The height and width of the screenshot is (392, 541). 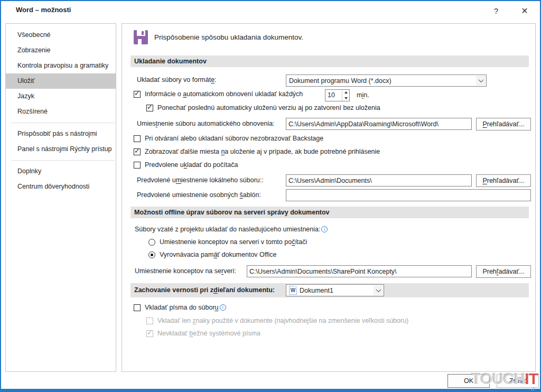 What do you see at coordinates (141, 37) in the screenshot?
I see `save-icon` at bounding box center [141, 37].